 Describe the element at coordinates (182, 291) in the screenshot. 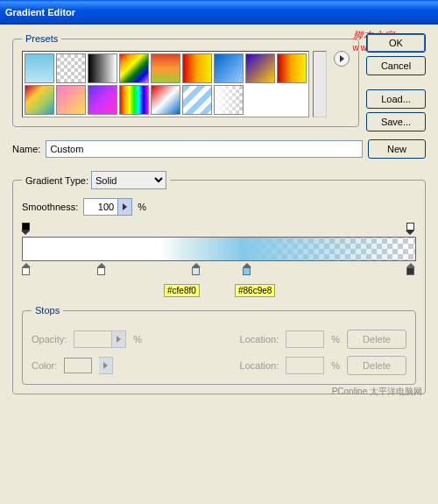

I see `annotation-1: #cfe8f0` at that location.